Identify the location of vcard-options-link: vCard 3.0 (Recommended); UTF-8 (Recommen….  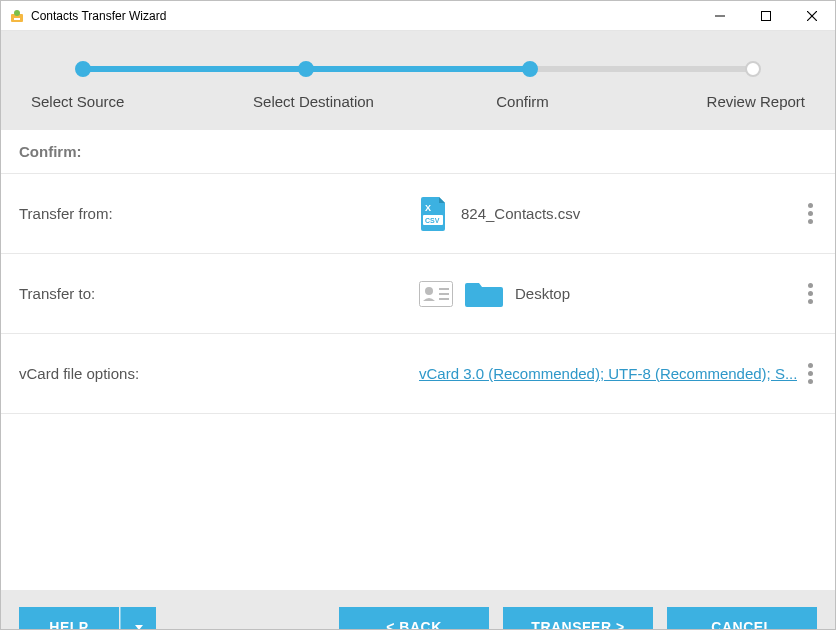
(608, 374).